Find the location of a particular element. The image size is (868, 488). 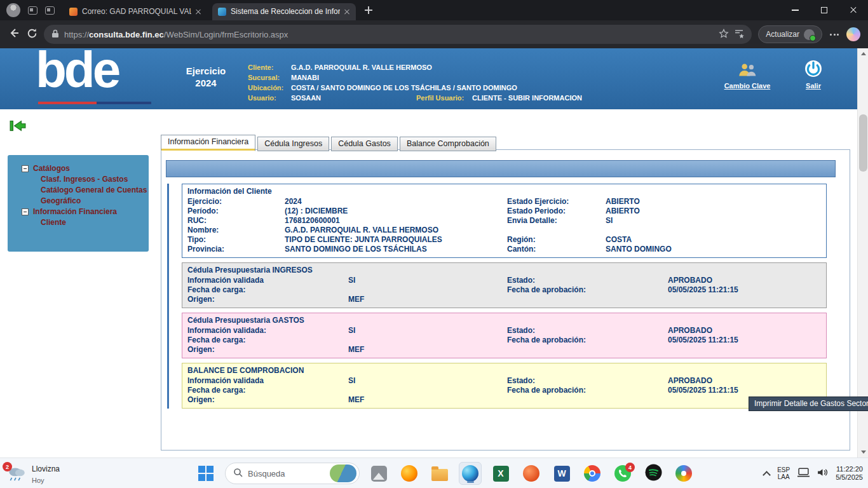

browser-tab-mail: Correo: GAD PARROQUIAL VALLE is located at coordinates (135, 11).